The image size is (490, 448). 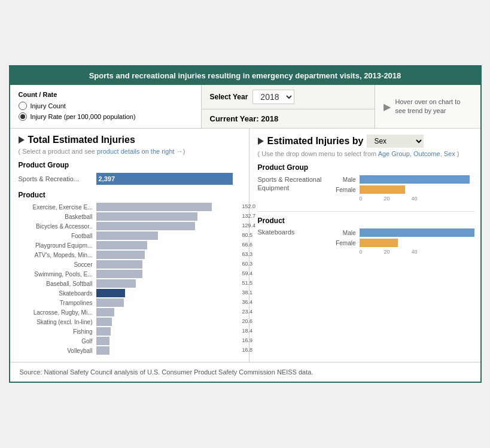 I want to click on sex-link: Sex, so click(x=450, y=154).